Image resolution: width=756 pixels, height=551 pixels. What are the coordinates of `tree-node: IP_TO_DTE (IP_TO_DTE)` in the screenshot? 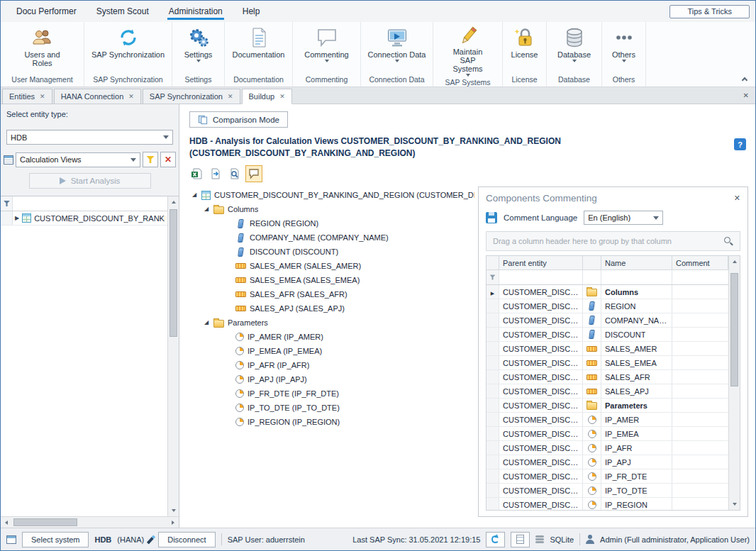 It's located at (333, 408).